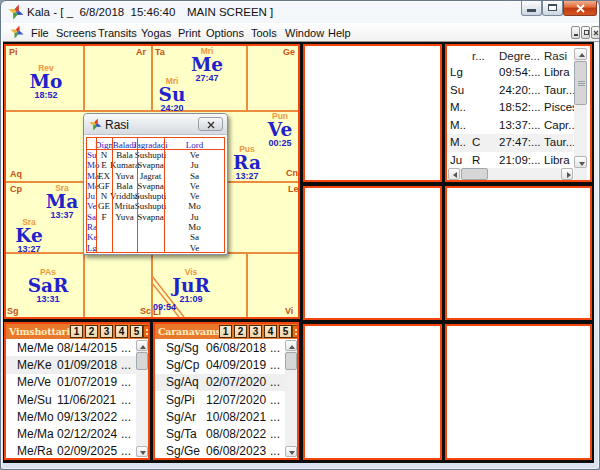 This screenshot has height=470, width=600. Describe the element at coordinates (226, 416) in the screenshot. I see `dasha-row: Sg/Ar 10/08/2021 ...` at that location.